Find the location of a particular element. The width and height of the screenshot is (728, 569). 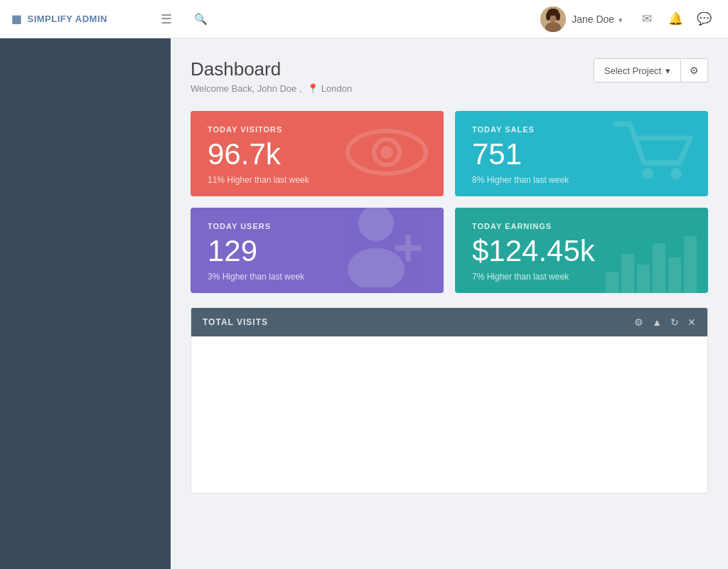

location-pin: 📍 is located at coordinates (313, 88).